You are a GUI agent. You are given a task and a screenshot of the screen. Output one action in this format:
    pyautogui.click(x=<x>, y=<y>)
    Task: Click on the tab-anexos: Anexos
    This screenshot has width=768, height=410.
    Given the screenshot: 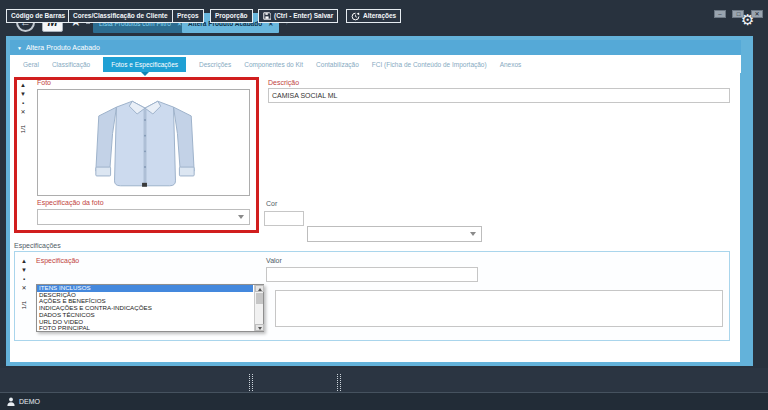 What is the action you would take?
    pyautogui.click(x=511, y=64)
    